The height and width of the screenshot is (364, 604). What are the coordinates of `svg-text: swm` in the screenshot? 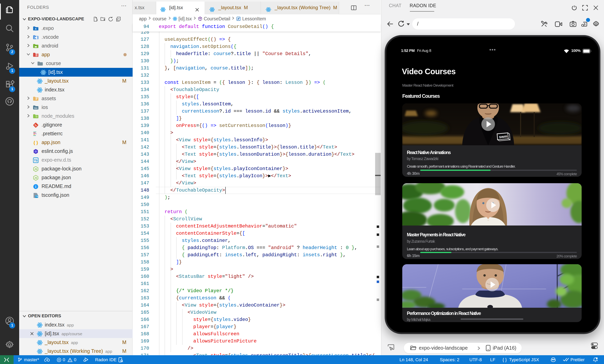 It's located at (503, 137).